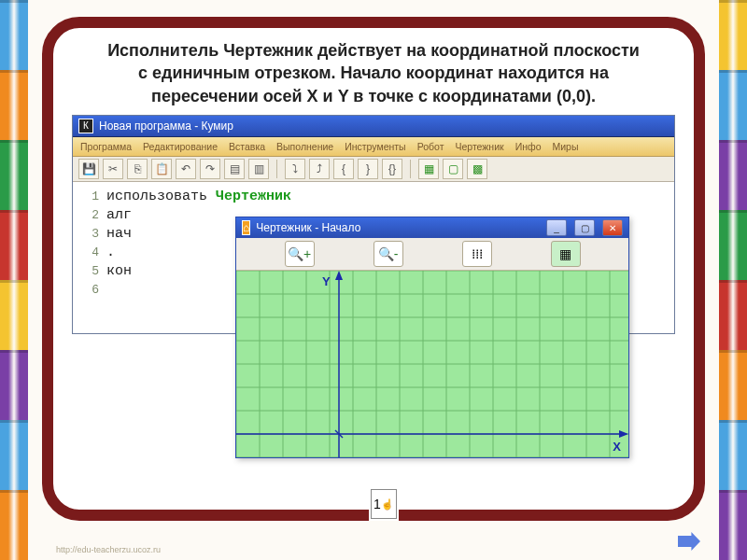 Image resolution: width=747 pixels, height=560 pixels. I want to click on copy-icon: ⎘, so click(137, 169).